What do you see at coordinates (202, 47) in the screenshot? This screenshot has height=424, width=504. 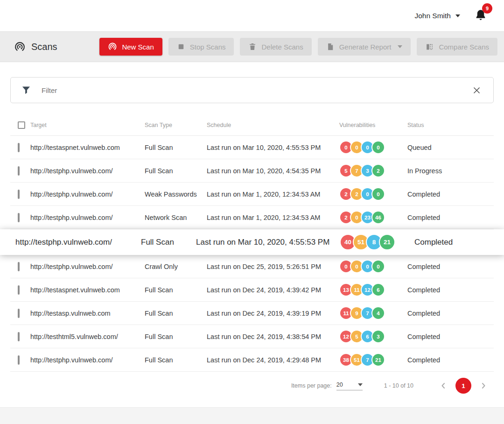 I see `stop-scans-button: Stop Scans` at bounding box center [202, 47].